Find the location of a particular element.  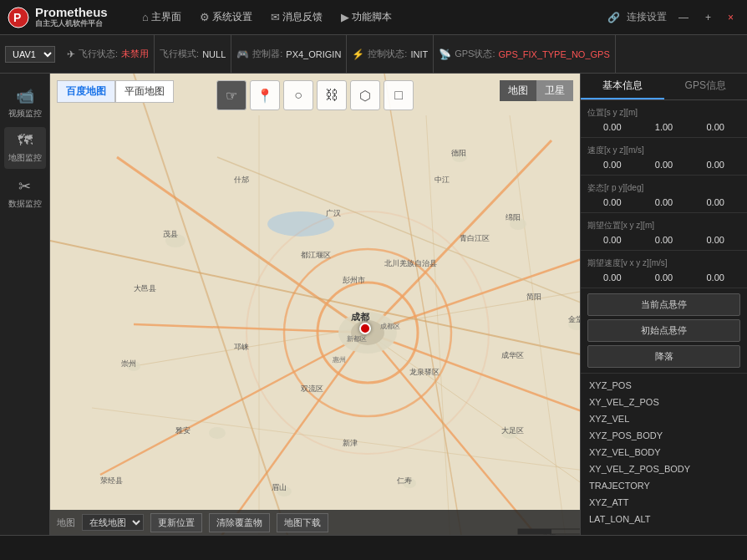

flight-mode-label: 飞行模式: is located at coordinates (179, 53).